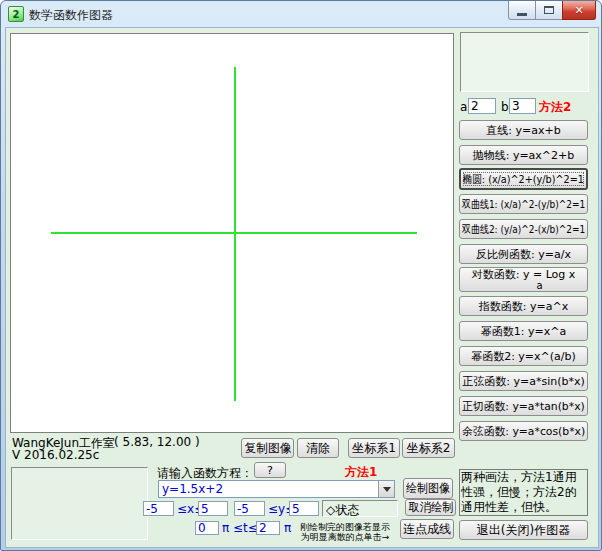 The image size is (602, 551). What do you see at coordinates (288, 528) in the screenshot?
I see `t-suffix-label: π` at bounding box center [288, 528].